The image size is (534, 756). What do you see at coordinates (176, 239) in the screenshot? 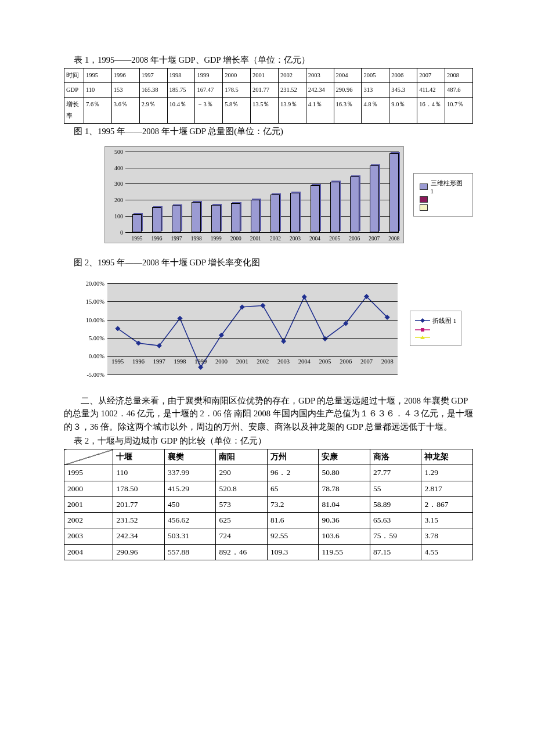
I see `xtick-label: 1997` at bounding box center [176, 239].